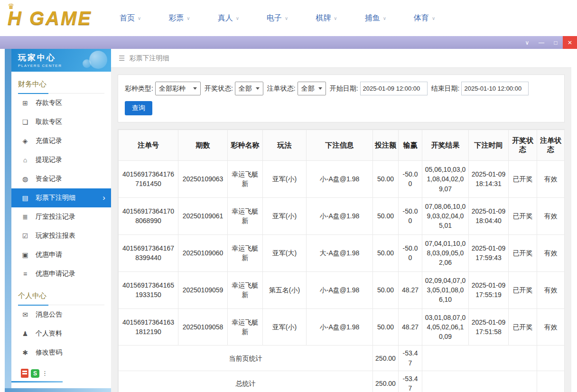  What do you see at coordinates (50, 18) in the screenshot?
I see `brand-logo: ♛ H GAME` at bounding box center [50, 18].